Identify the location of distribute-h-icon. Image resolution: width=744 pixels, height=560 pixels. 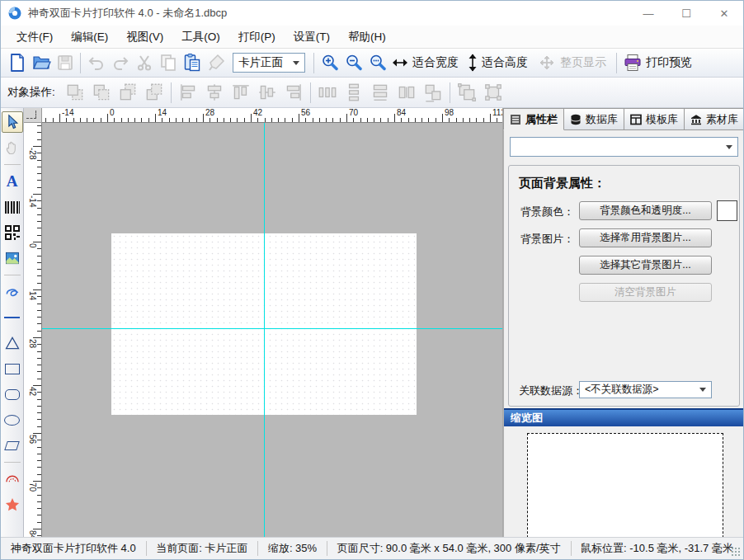
(327, 92).